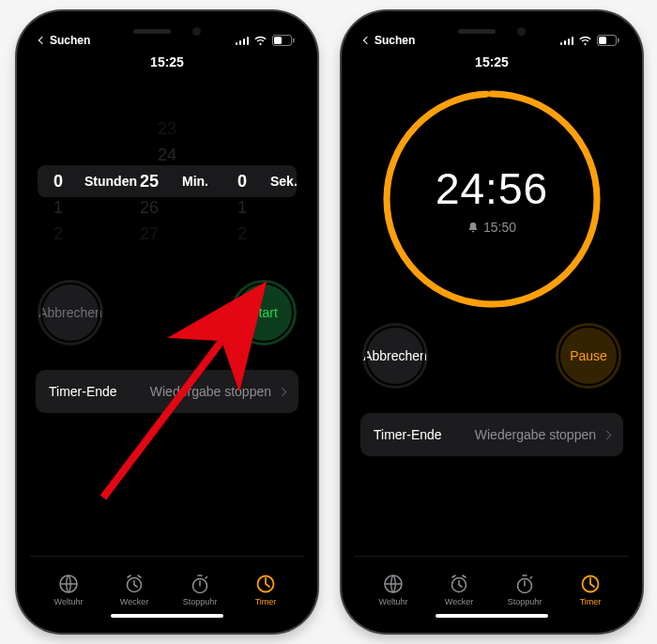 The width and height of the screenshot is (657, 644). What do you see at coordinates (473, 227) in the screenshot?
I see `bell-icon` at bounding box center [473, 227].